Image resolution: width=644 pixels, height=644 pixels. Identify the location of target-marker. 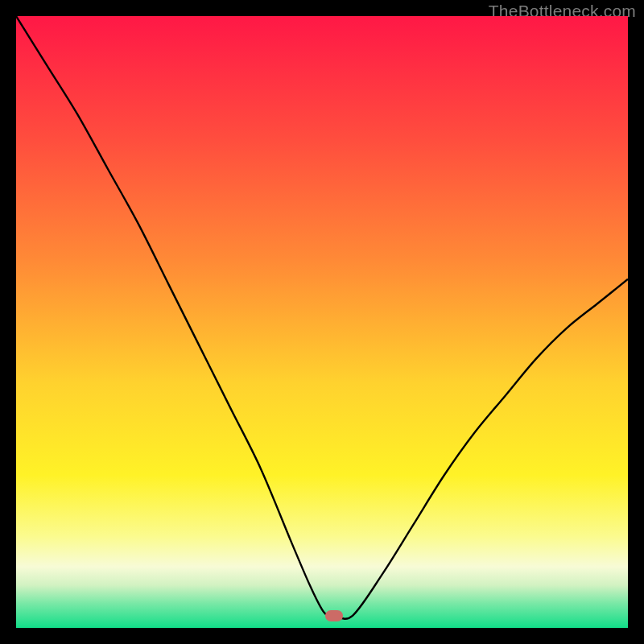
(334, 616).